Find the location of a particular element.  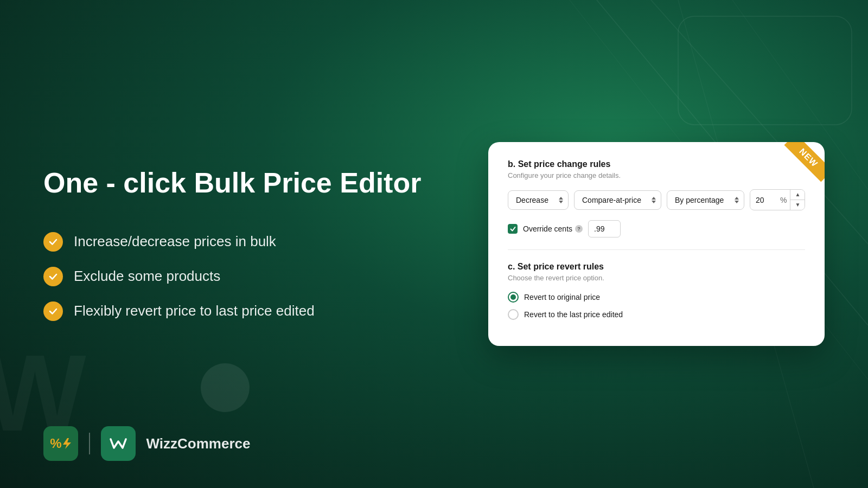

app-logo: % is located at coordinates (61, 444).